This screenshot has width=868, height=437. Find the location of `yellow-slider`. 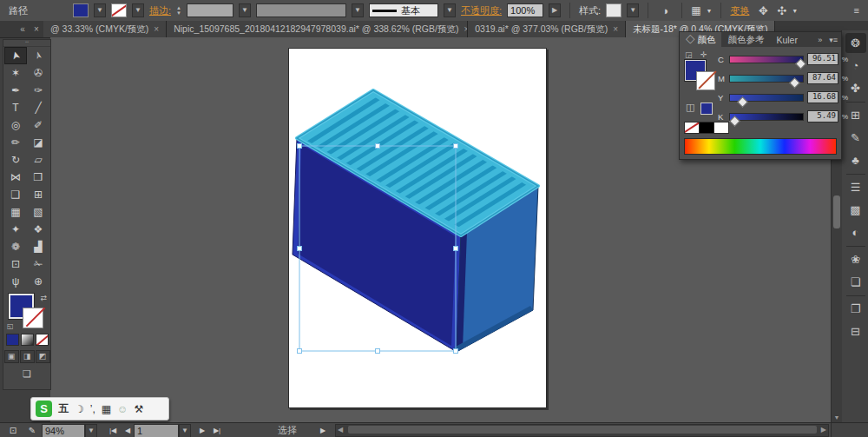

yellow-slider is located at coordinates (766, 97).